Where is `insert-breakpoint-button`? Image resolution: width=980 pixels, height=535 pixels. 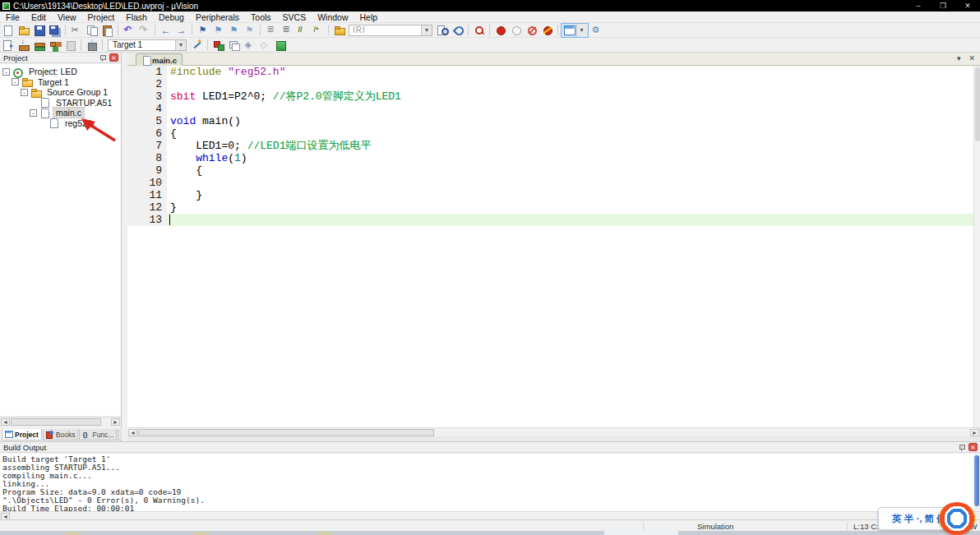 insert-breakpoint-button is located at coordinates (500, 30).